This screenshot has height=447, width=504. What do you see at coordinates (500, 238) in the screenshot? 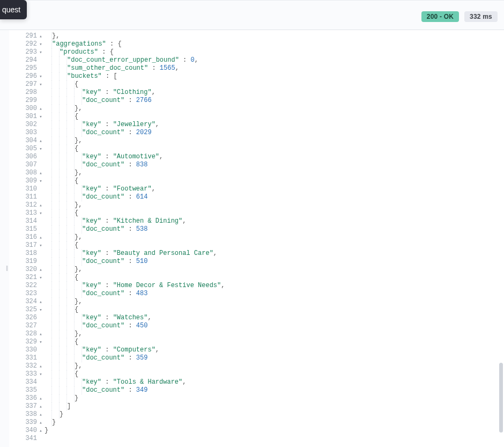
I see `vertical-scrollbar` at bounding box center [500, 238].